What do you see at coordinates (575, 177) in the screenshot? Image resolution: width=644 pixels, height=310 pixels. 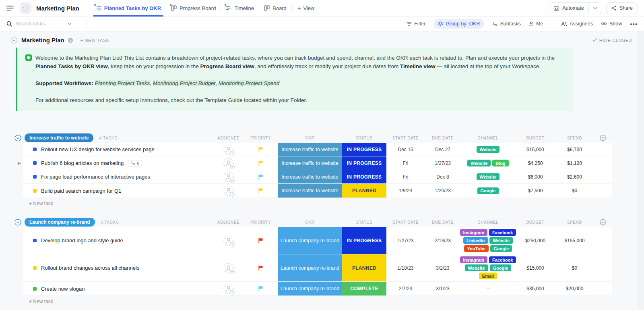 I see `spend-value: $2,600` at bounding box center [575, 177].